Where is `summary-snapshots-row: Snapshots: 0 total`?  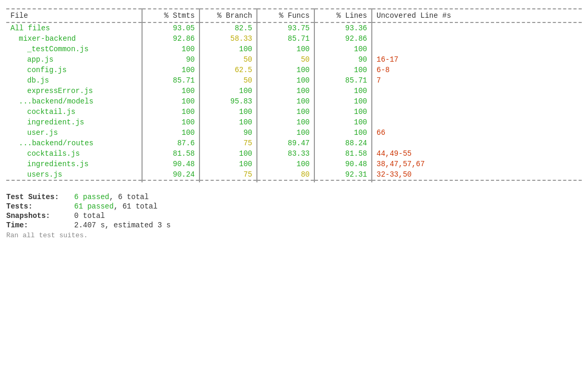
summary-snapshots-row: Snapshots: 0 total is located at coordinates (294, 216).